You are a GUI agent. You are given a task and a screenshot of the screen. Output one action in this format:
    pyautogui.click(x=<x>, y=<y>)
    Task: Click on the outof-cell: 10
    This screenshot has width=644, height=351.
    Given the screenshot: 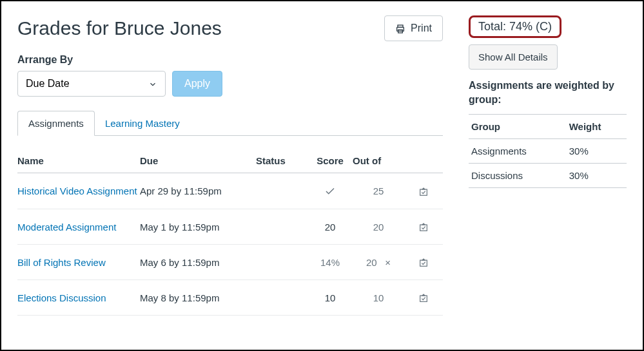 What is the action you would take?
    pyautogui.click(x=378, y=298)
    